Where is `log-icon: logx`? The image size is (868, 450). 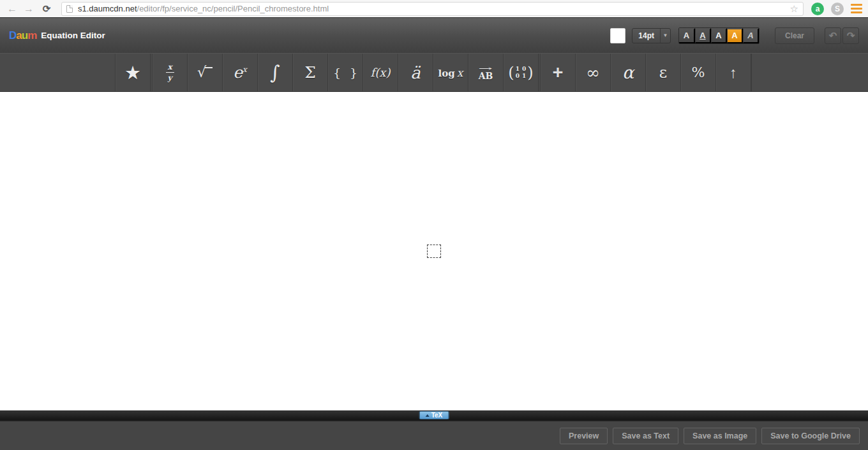
log-icon: logx is located at coordinates (451, 73).